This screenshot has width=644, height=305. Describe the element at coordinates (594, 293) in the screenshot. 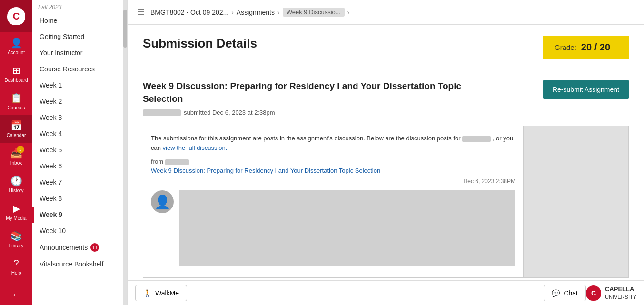

I see `capella-shield-letter: C` at that location.